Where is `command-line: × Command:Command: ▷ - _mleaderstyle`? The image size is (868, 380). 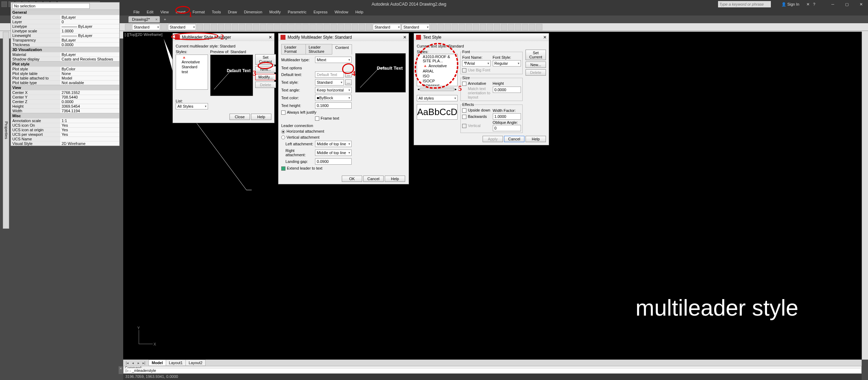 command-line: × Command:Command: ▷ - _mleaderstyle is located at coordinates (492, 370).